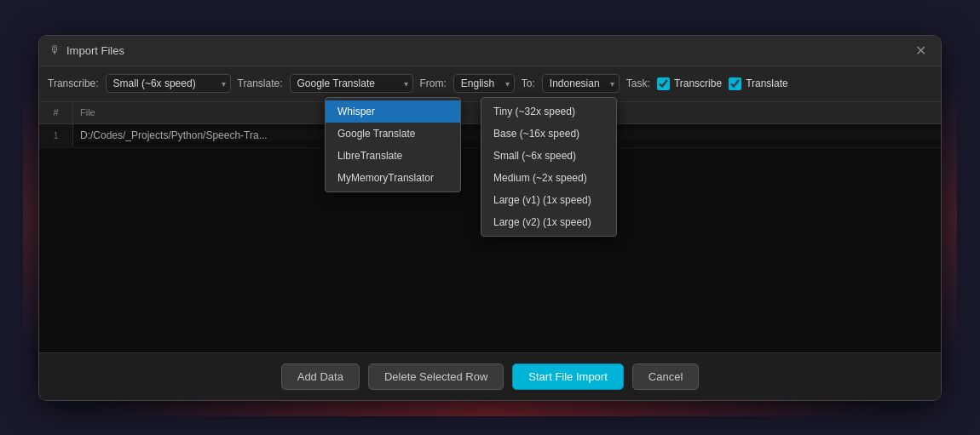 This screenshot has height=435, width=980. Describe the element at coordinates (56, 136) in the screenshot. I see `row-num: 1` at that location.